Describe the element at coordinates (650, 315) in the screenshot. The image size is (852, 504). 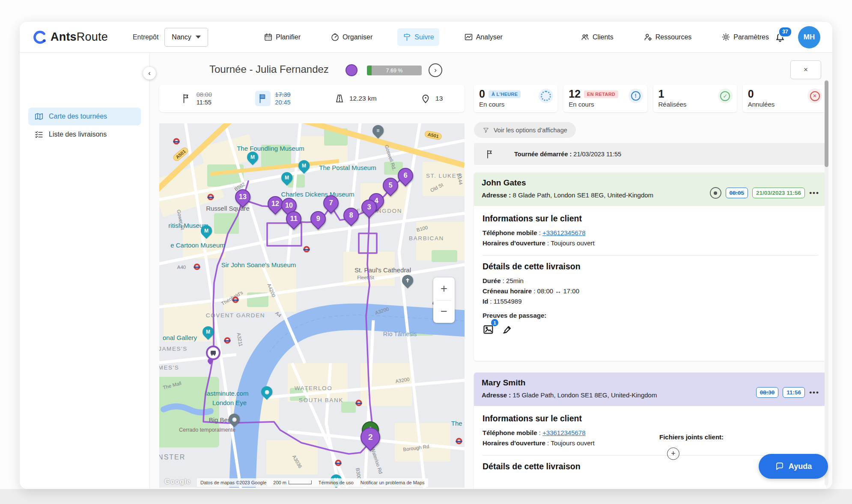
I see `proofs-label: Preuves de passage:` at that location.